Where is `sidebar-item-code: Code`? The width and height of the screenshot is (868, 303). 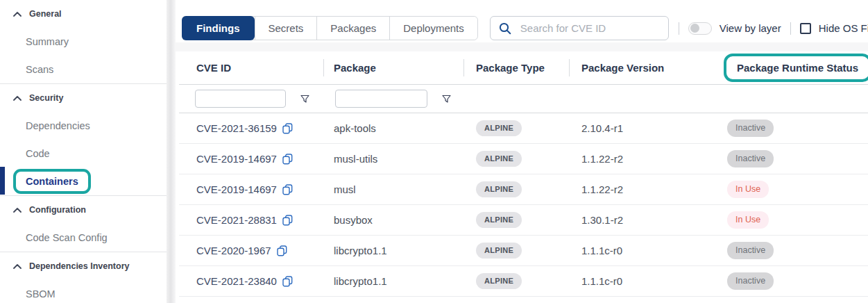
sidebar-item-code: Code is located at coordinates (83, 154).